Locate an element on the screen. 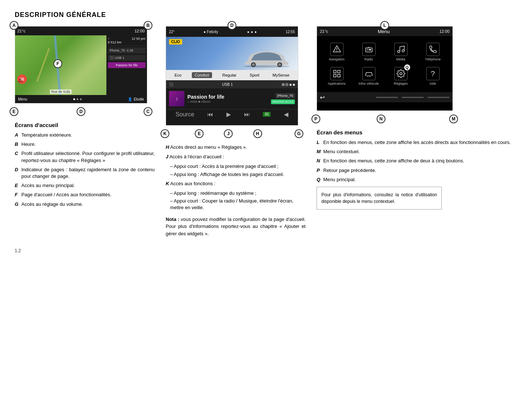 Image resolution: width=532 pixels, height=394 pixels. item-key: D is located at coordinates (17, 173).